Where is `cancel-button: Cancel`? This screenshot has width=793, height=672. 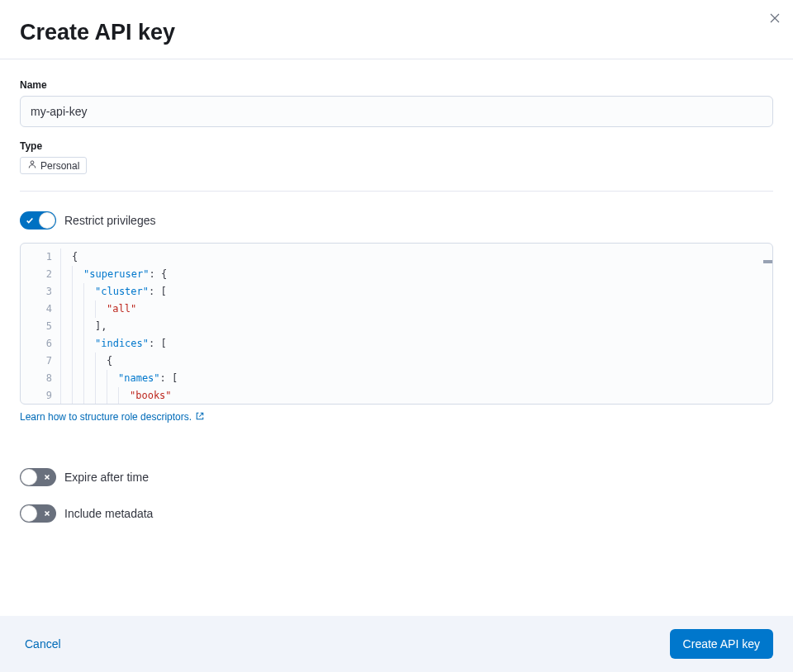 cancel-button: Cancel is located at coordinates (43, 644).